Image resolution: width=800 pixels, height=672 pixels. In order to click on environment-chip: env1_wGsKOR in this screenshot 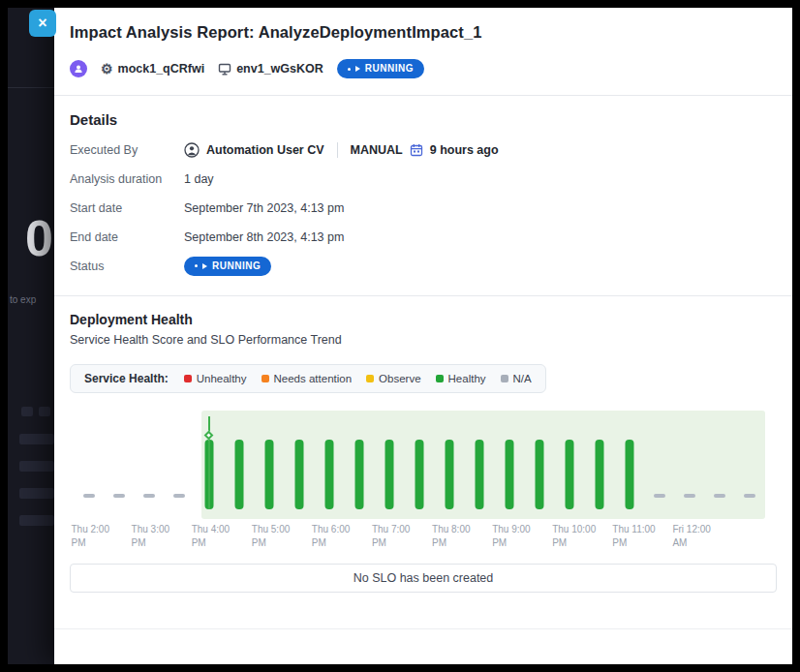, I will do `click(271, 69)`.